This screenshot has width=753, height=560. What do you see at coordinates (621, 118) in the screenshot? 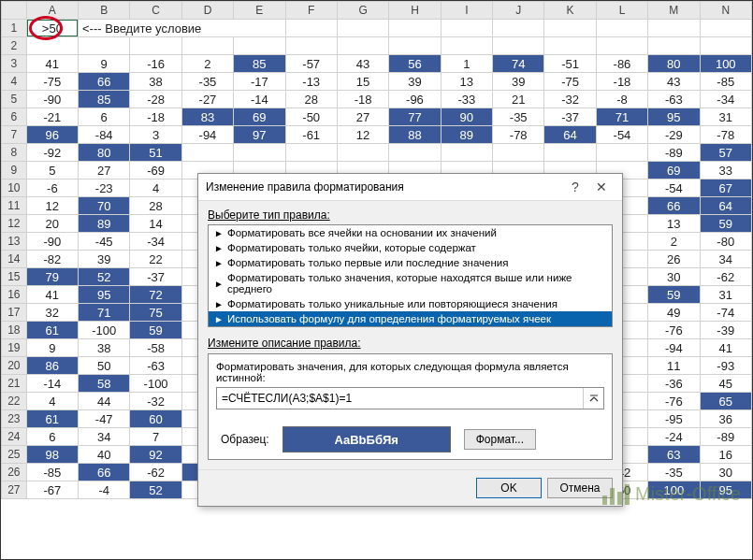
I see `cell: 71` at bounding box center [621, 118].